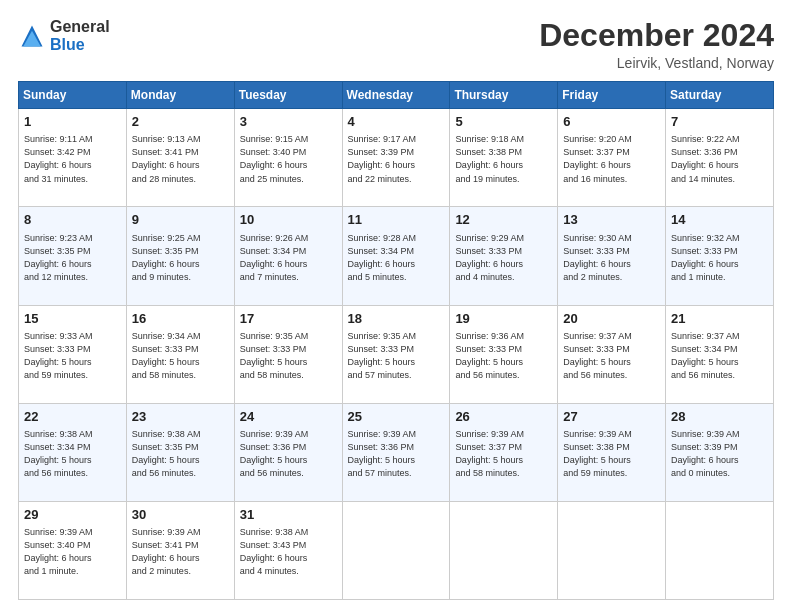 Image resolution: width=792 pixels, height=612 pixels. Describe the element at coordinates (288, 452) in the screenshot. I see `calendar-cell: 24Sunrise: 9:39 AMSunset: 3:36 PMDayligh…` at that location.